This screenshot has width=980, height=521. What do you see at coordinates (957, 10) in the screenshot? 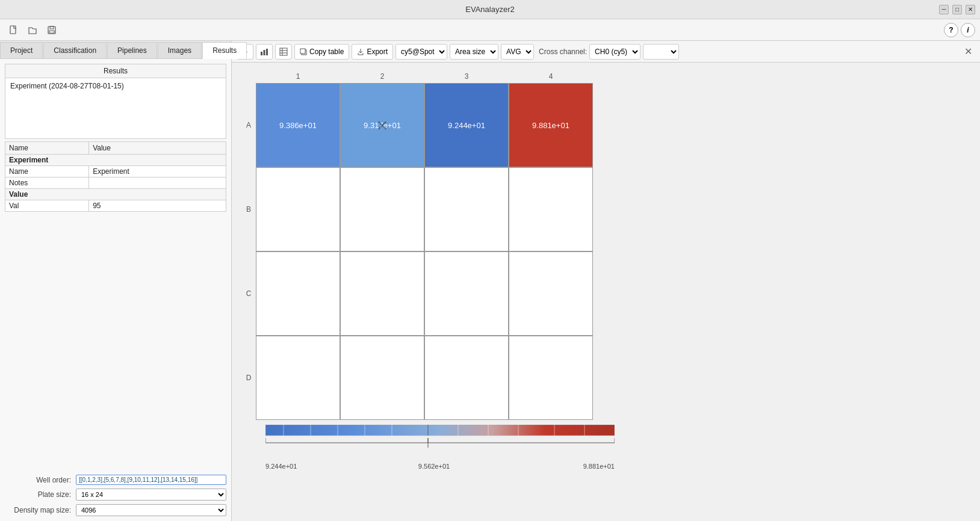
I see `maximize-button: □` at bounding box center [957, 10].